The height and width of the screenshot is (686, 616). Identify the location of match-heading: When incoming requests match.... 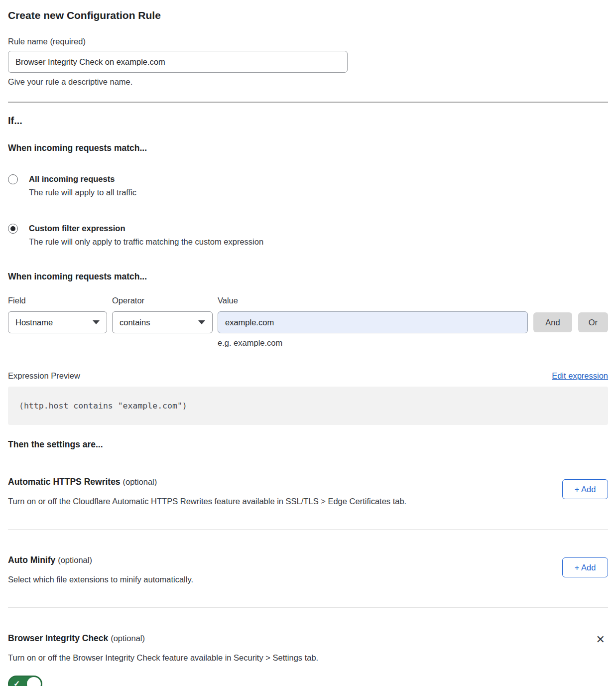
(308, 148).